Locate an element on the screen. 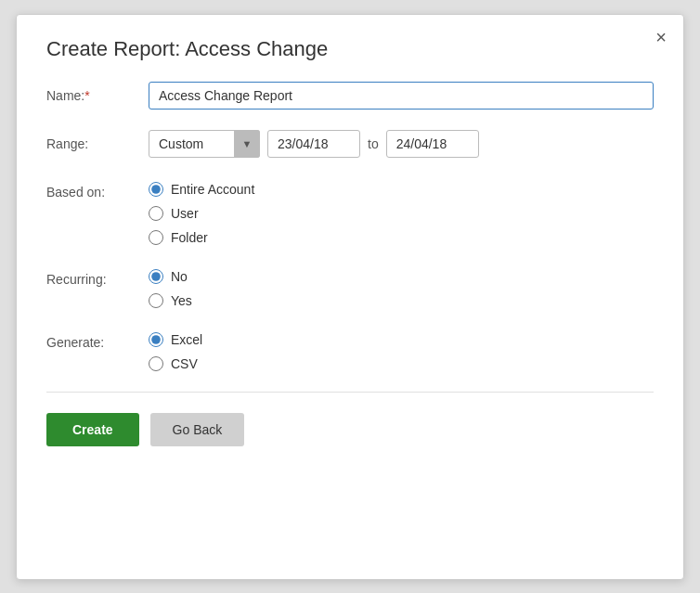  to-separator: to is located at coordinates (373, 144).